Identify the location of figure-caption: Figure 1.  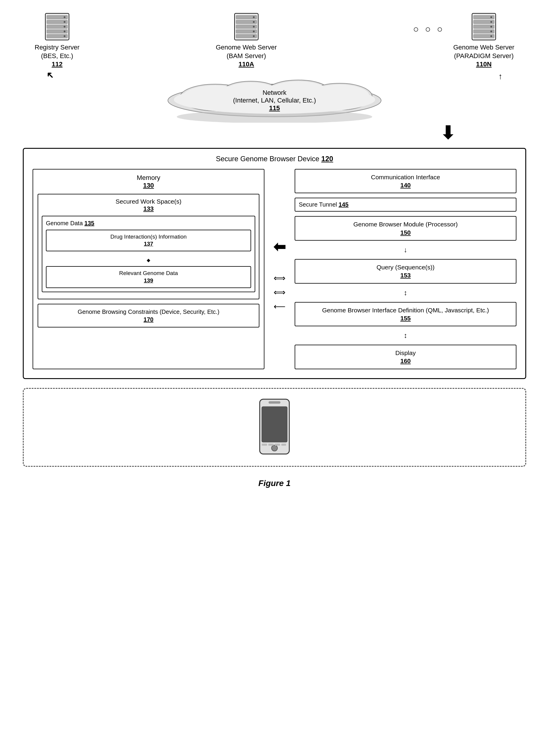
(274, 483).